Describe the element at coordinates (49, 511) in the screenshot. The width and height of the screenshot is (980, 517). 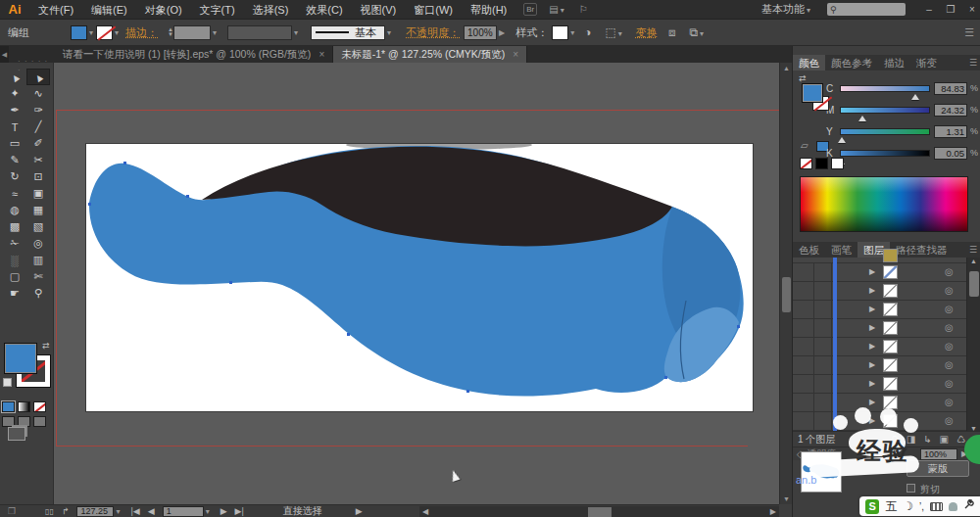
I see `artboard-nav-icon: ▯▯` at that location.